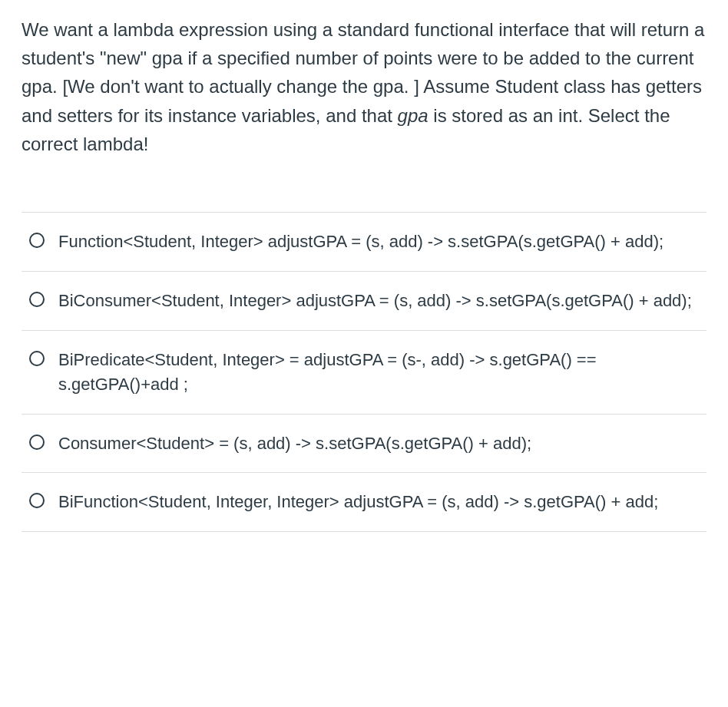 The width and height of the screenshot is (728, 707). What do you see at coordinates (358, 502) in the screenshot?
I see `option-text: BiFunction<Student, Integer, Integer> ad…` at bounding box center [358, 502].